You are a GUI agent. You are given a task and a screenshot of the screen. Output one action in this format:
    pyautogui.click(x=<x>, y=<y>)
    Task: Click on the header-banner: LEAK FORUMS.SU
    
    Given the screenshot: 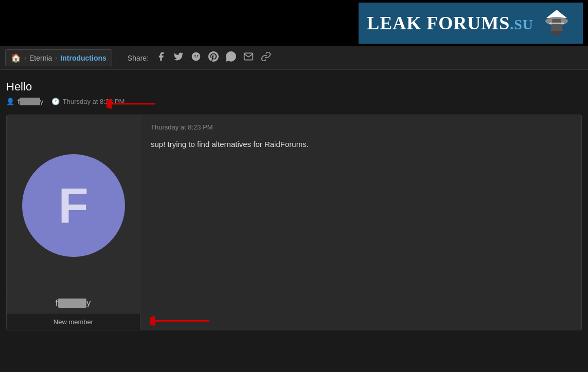 What is the action you would take?
    pyautogui.click(x=294, y=23)
    